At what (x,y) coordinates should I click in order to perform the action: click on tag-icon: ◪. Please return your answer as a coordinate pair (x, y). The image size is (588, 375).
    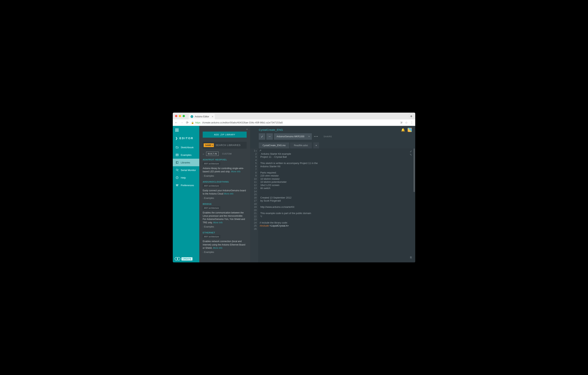
    Looking at the image, I should click on (401, 123).